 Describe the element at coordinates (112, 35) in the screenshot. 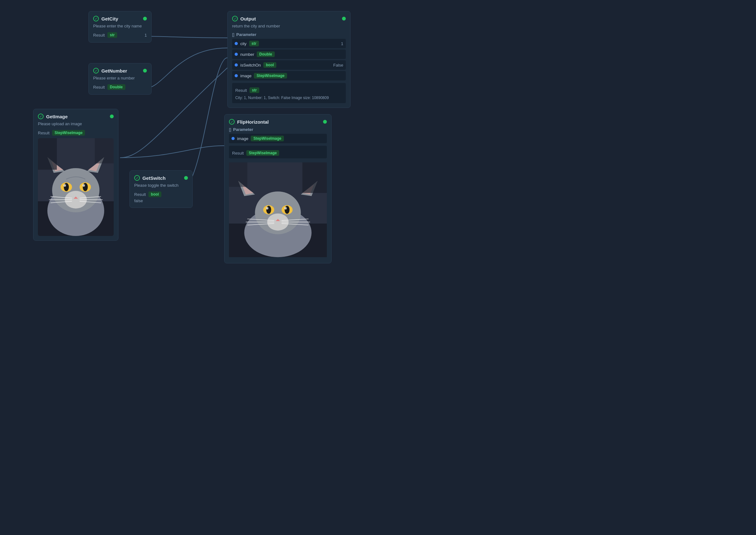

I see `getcity-result-type: str` at that location.